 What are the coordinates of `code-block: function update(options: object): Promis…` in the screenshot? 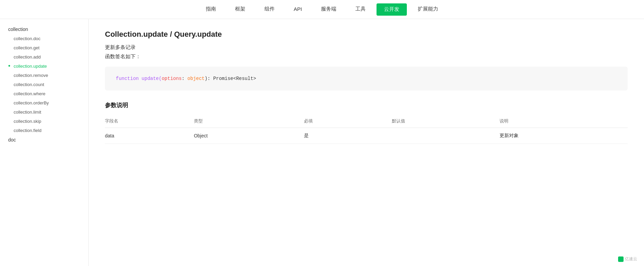 It's located at (366, 79).